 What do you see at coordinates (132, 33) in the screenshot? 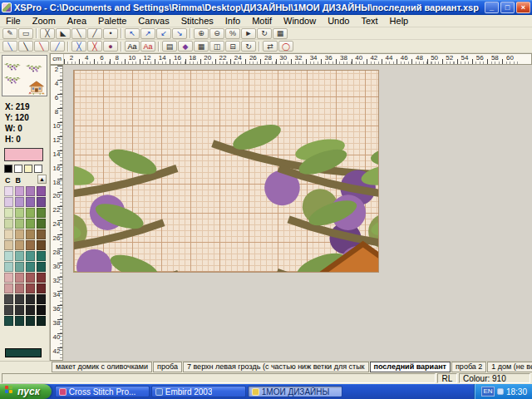
I see `arrow-nw-tool-icon: ↖` at bounding box center [132, 33].